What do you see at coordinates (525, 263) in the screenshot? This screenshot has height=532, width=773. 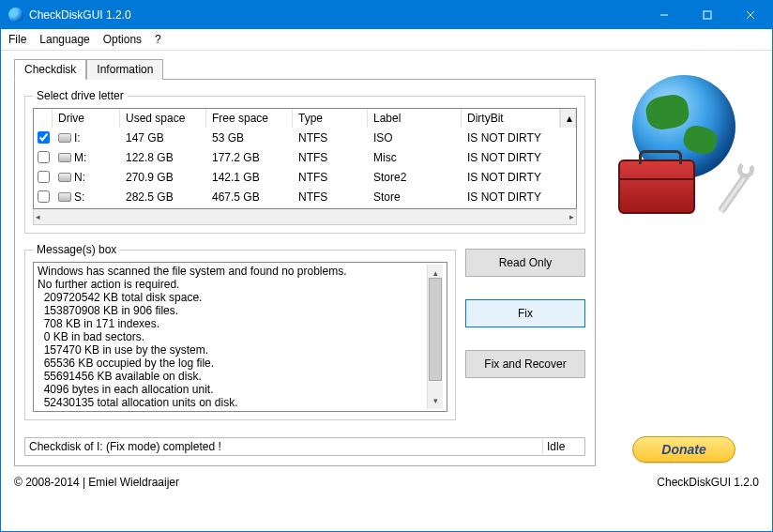 I see `read-only-button: Read Only` at bounding box center [525, 263].